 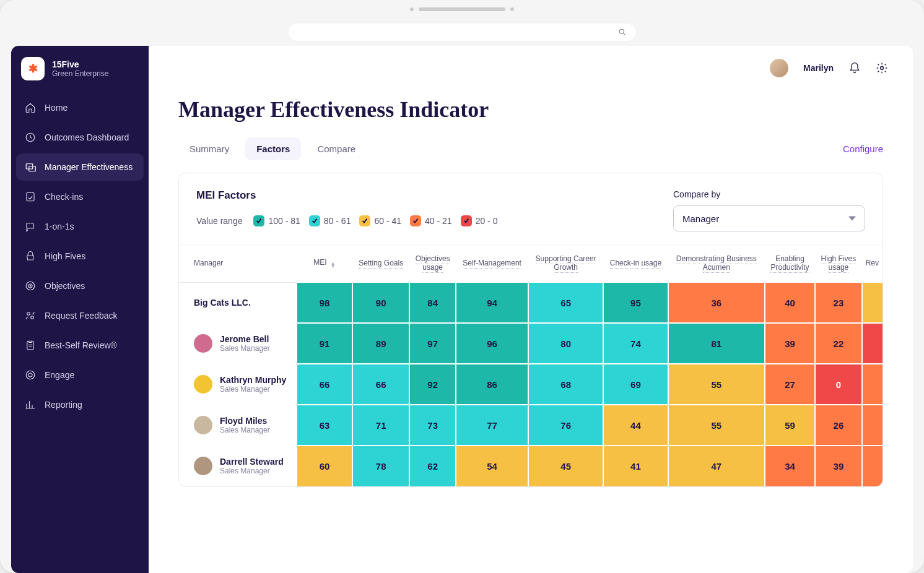 I want to click on column-header: Setting Goals, so click(x=381, y=264).